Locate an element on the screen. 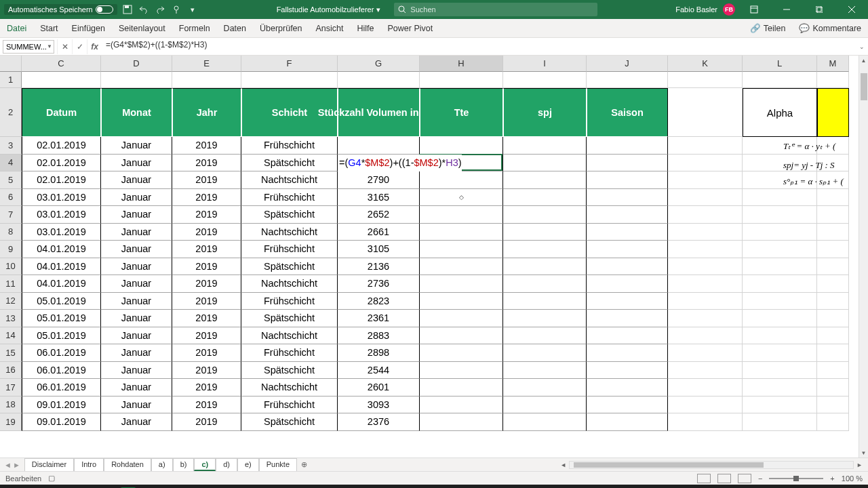  col-header-F: F is located at coordinates (290, 64).